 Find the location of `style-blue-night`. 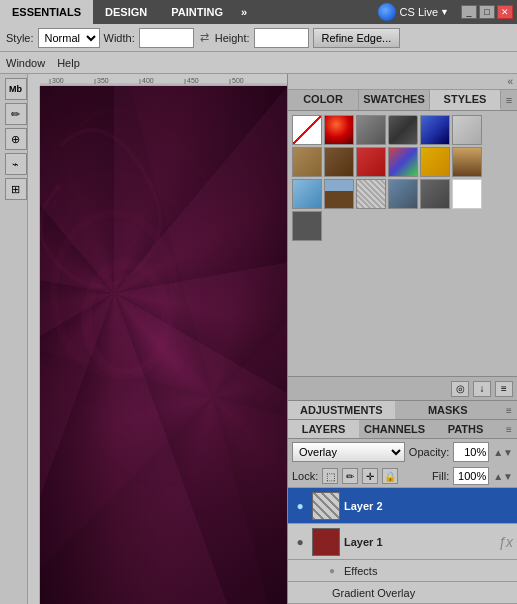

style-blue-night is located at coordinates (435, 130).